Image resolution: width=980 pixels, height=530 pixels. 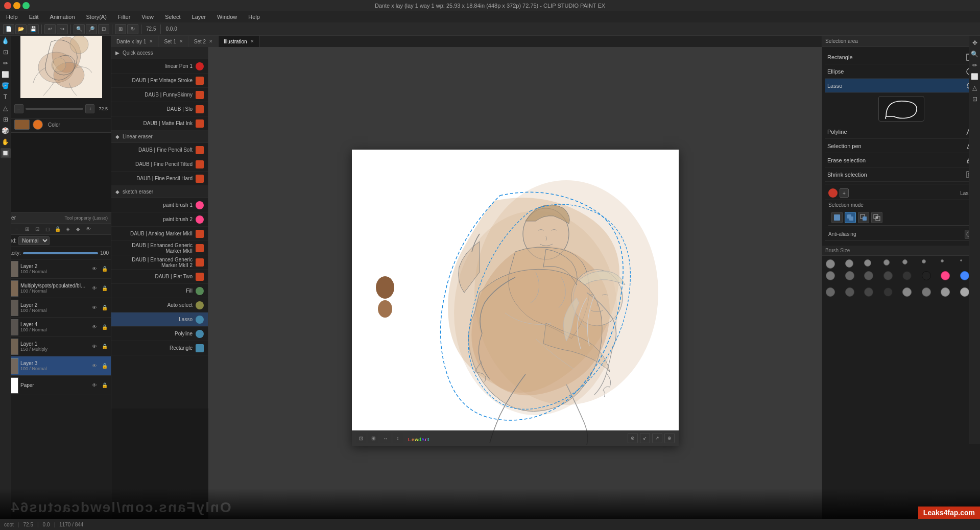 I want to click on layer-lock-3: 🔒, so click(x=105, y=366).